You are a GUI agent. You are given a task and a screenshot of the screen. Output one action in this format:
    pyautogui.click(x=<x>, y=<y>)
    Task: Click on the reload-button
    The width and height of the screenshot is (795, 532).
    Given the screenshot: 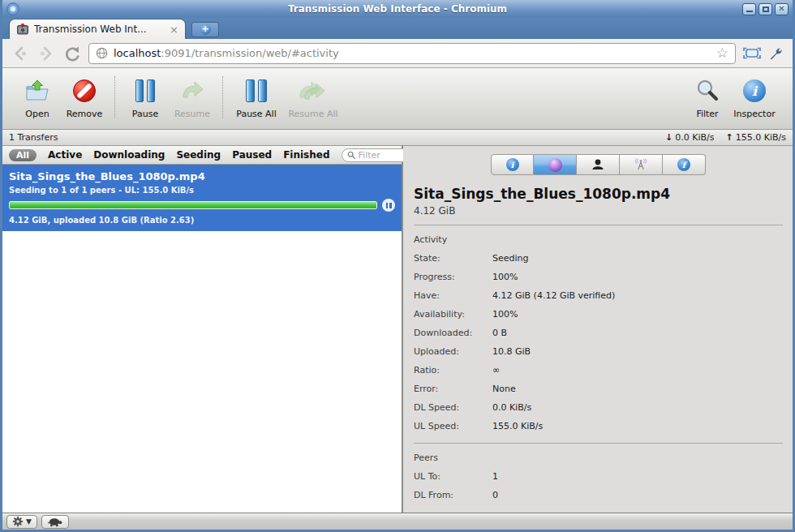 What is the action you would take?
    pyautogui.click(x=72, y=54)
    